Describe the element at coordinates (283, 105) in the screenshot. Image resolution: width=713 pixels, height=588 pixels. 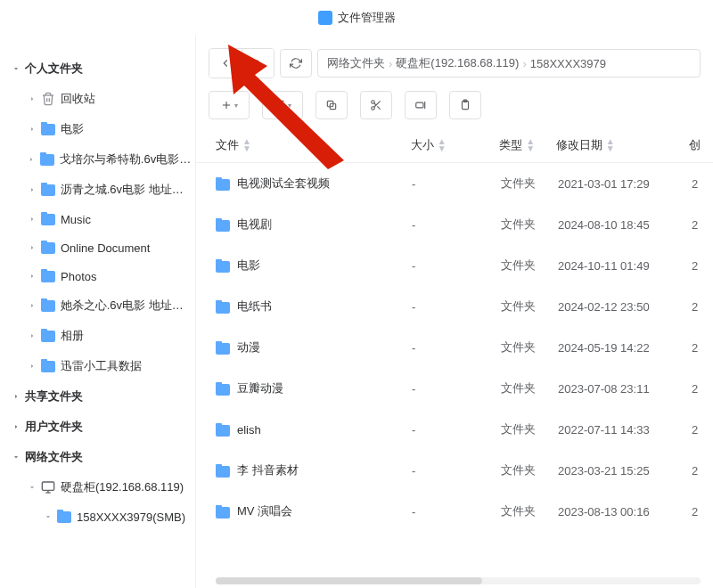
I see `upload-button: ▾` at that location.